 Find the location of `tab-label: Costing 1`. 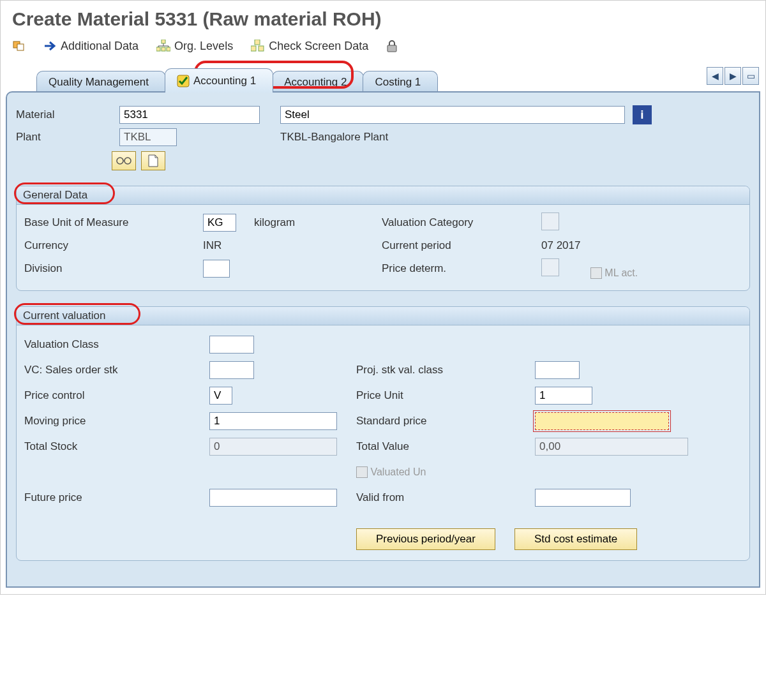

tab-label: Costing 1 is located at coordinates (398, 82).